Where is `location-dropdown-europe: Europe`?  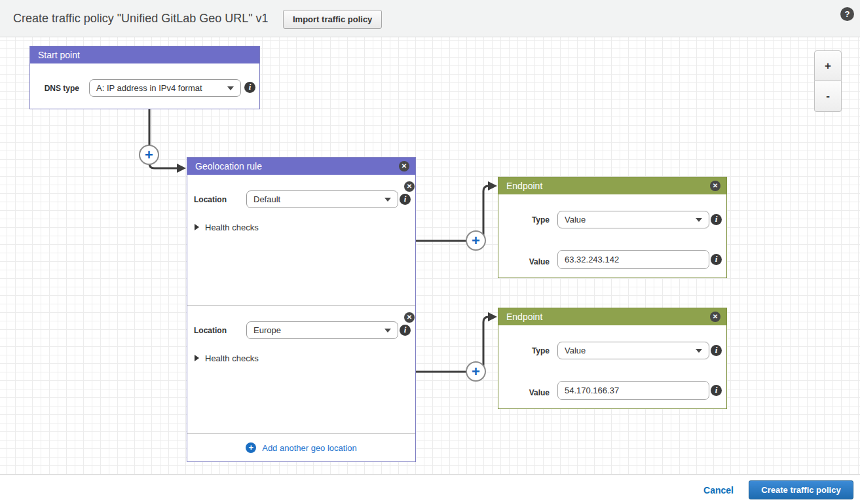
location-dropdown-europe: Europe is located at coordinates (322, 330).